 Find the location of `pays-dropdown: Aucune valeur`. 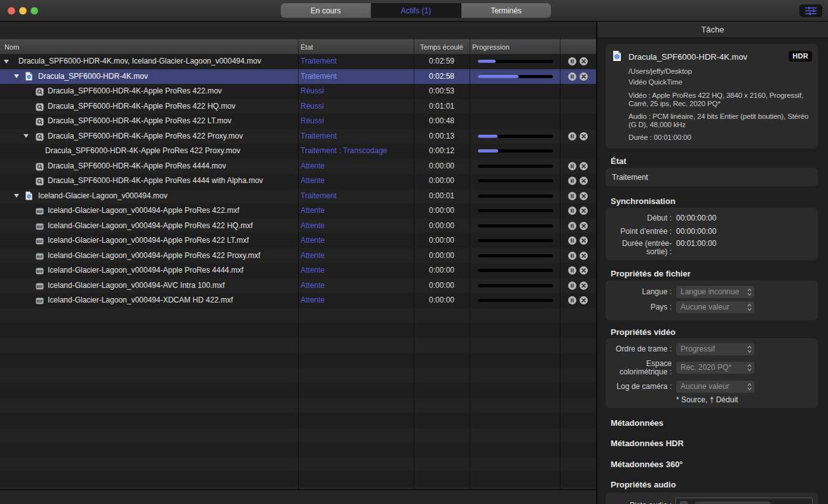

pays-dropdown: Aucune valeur is located at coordinates (716, 308).